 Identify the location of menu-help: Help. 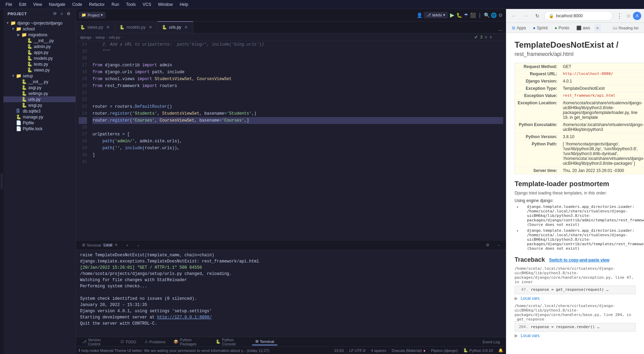
(184, 4).